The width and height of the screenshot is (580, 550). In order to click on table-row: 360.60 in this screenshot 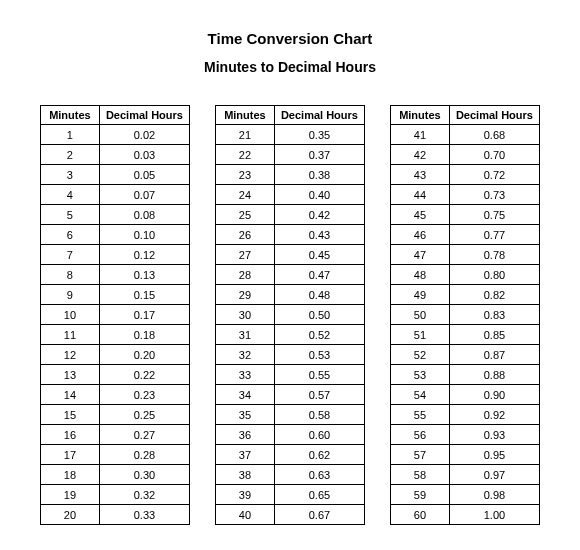, I will do `click(290, 435)`.